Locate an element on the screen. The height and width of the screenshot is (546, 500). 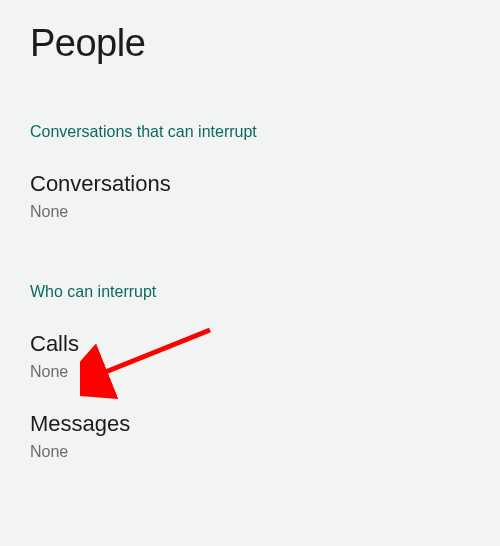
setting-item-title: Conversations is located at coordinates (250, 184).